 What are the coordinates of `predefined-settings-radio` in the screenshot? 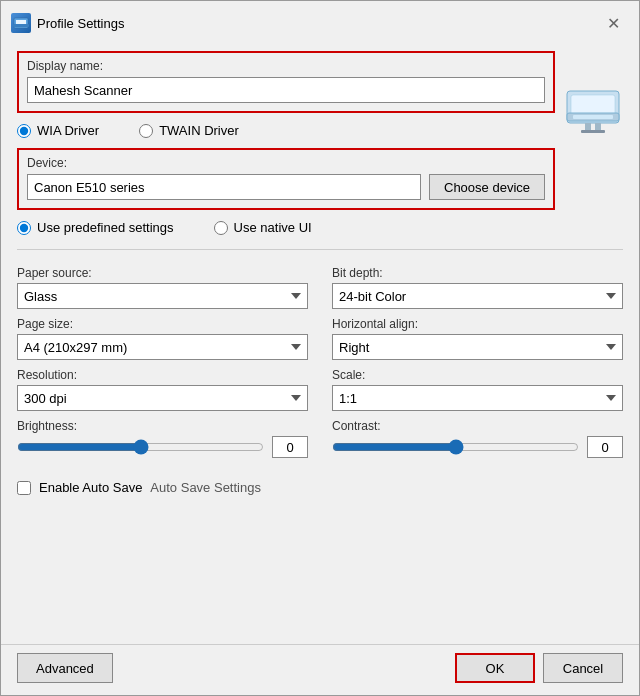 It's located at (24, 228).